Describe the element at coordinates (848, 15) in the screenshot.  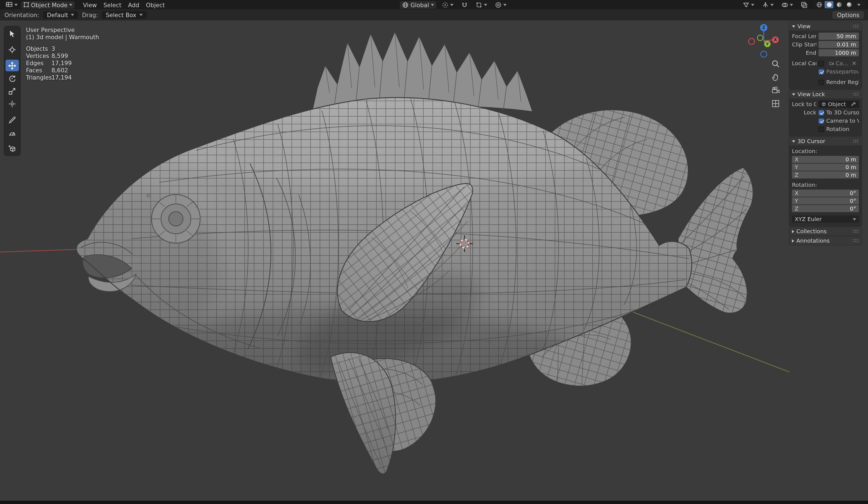
I see `options-button: Options` at that location.